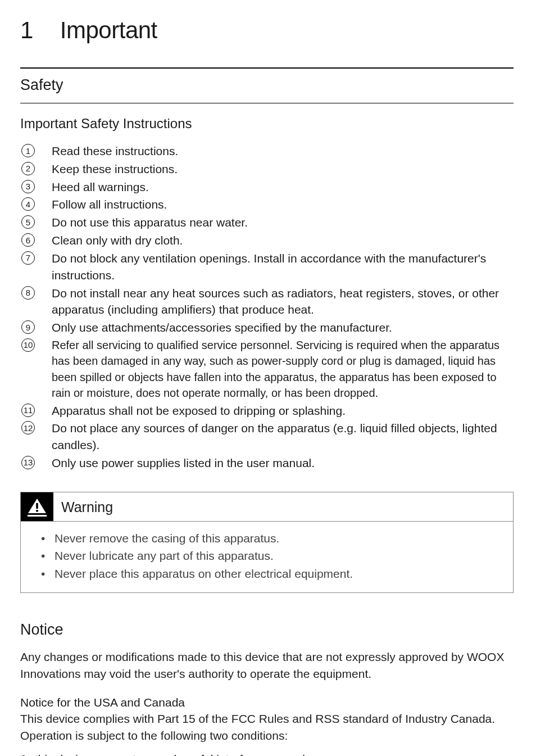  I want to click on safety-item: Only use power supplies listed in the us…, so click(267, 463).